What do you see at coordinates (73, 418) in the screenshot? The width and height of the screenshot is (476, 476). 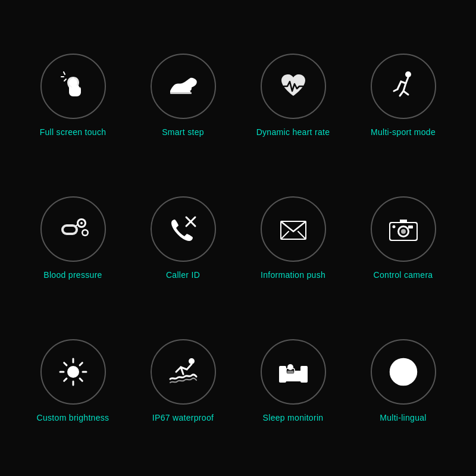 I see `feature-label-custom-brightness: Custom brightness` at bounding box center [73, 418].